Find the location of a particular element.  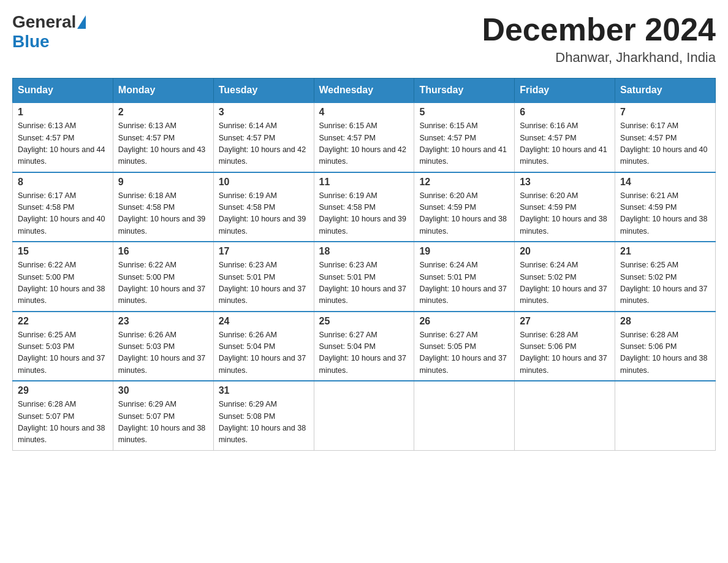

day-number: 17 is located at coordinates (264, 251).